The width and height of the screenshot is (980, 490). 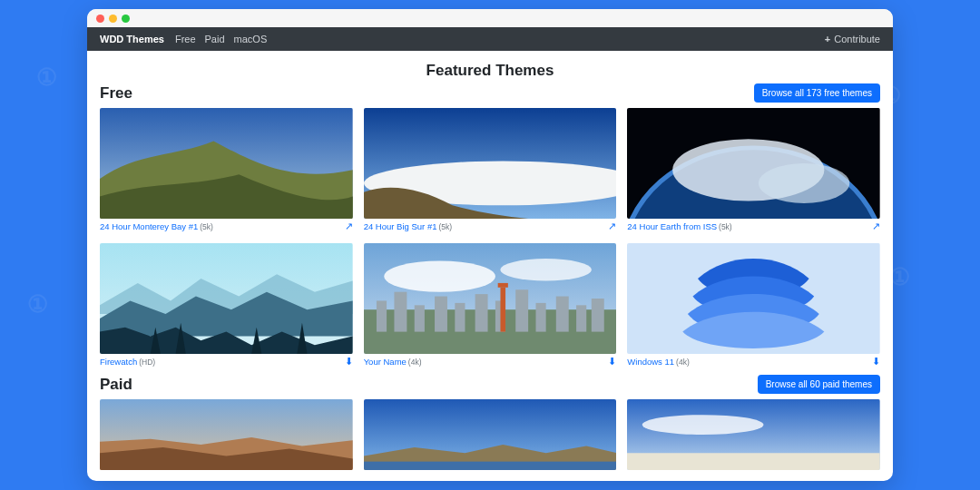 I want to click on thumb-bigsur, so click(x=490, y=163).